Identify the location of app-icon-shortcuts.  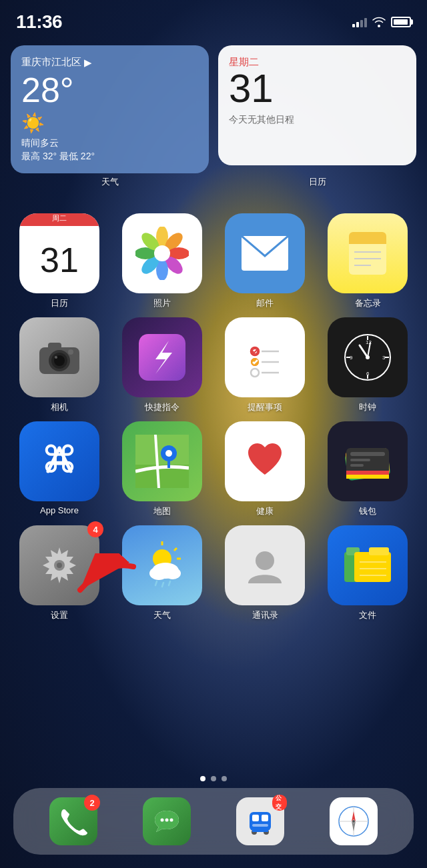
(162, 357).